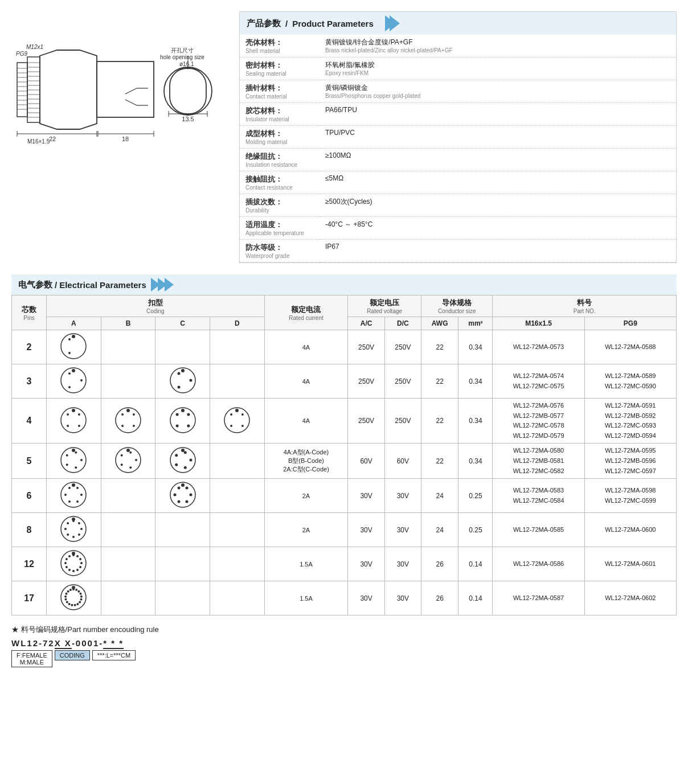 This screenshot has height=784, width=688. Describe the element at coordinates (403, 347) in the screenshot. I see `td-dc: 250V` at that location.